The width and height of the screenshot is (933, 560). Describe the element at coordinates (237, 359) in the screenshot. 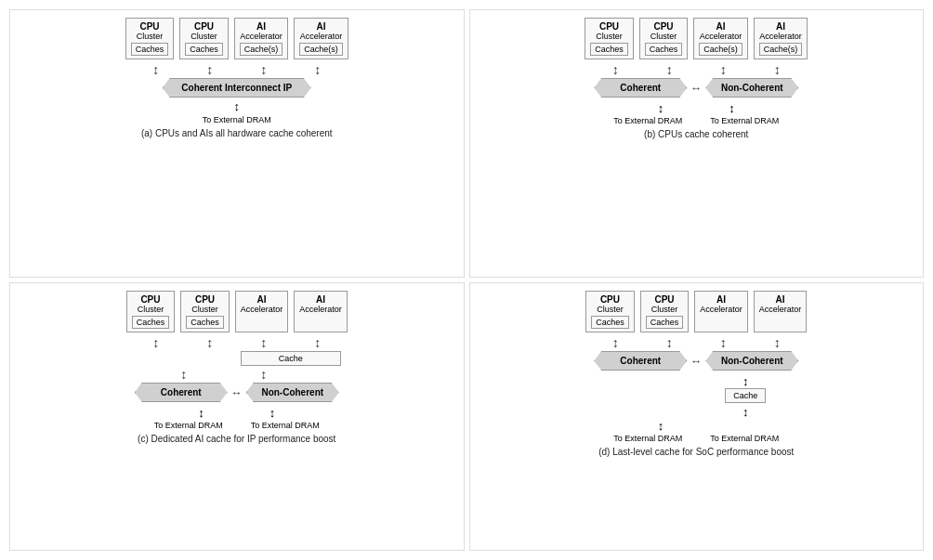

I see `cache-row-c: Cache` at that location.